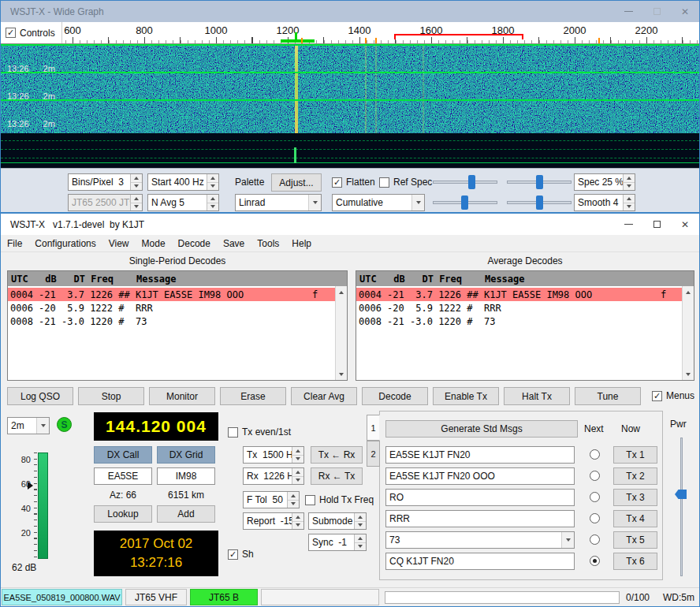 The image size is (700, 607). I want to click on band-select: 2m, so click(28, 426).